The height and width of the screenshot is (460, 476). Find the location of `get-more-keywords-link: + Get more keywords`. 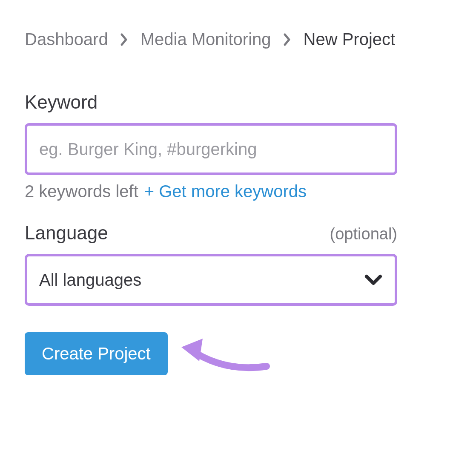

get-more-keywords-link: + Get more keywords is located at coordinates (226, 192).